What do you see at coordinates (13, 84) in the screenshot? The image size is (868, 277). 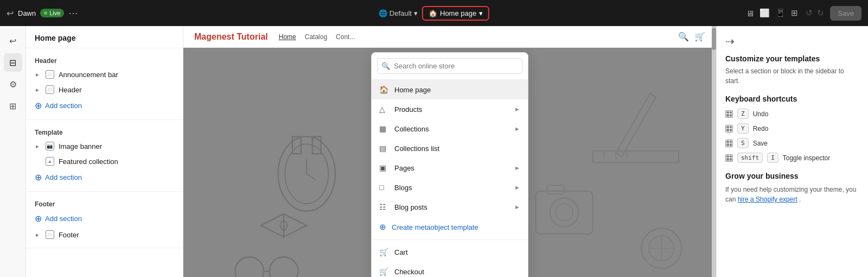 I see `nav-settings-icon: ⚙` at bounding box center [13, 84].